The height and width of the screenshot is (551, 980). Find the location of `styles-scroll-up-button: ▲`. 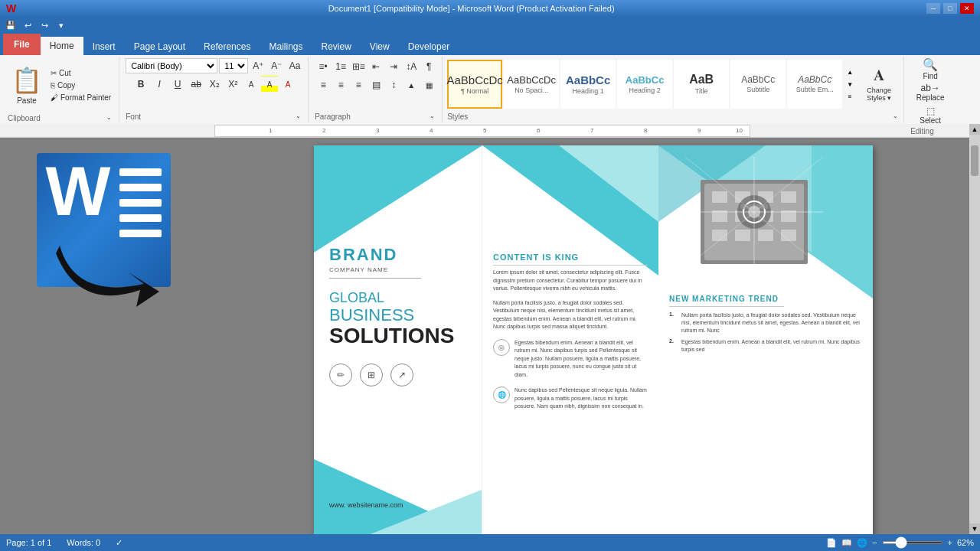

styles-scroll-up-button: ▲ is located at coordinates (850, 72).